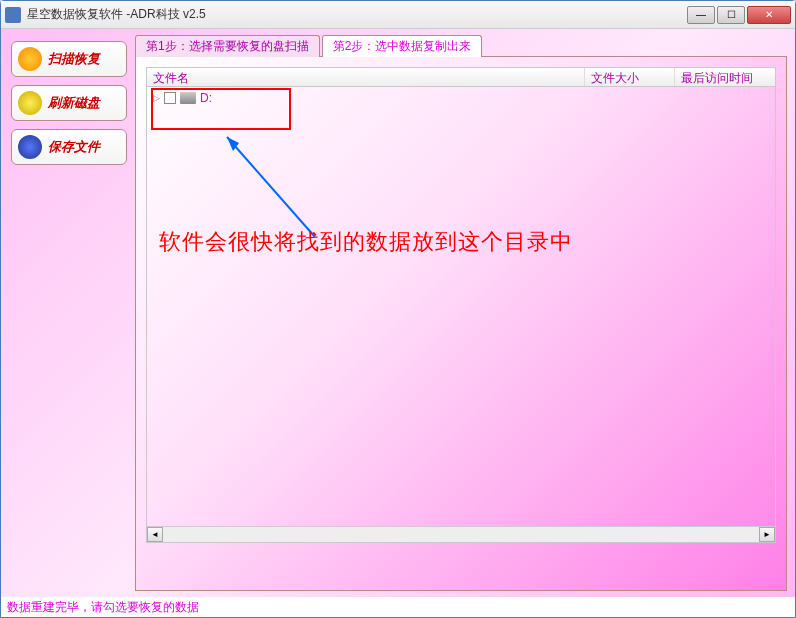 Image resolution: width=796 pixels, height=618 pixels. Describe the element at coordinates (155, 534) in the screenshot. I see `scroll-left-button: ◄` at that location.